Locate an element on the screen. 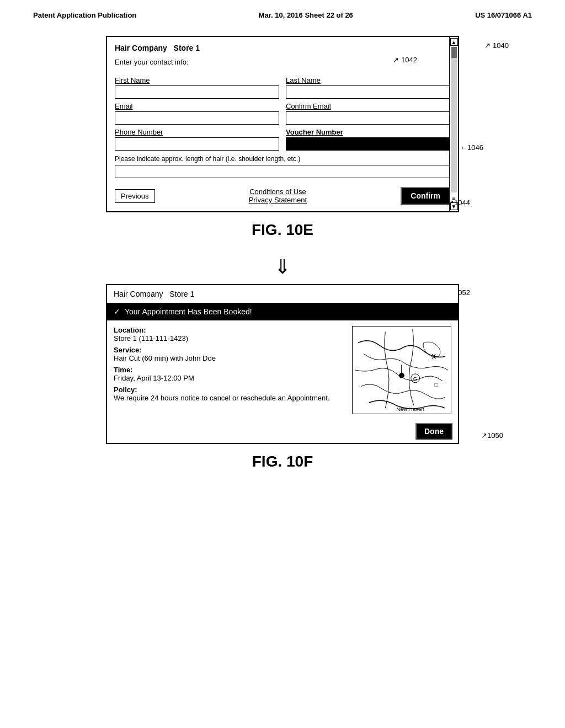  confirm-email-label: Confirm Email is located at coordinates (368, 106).